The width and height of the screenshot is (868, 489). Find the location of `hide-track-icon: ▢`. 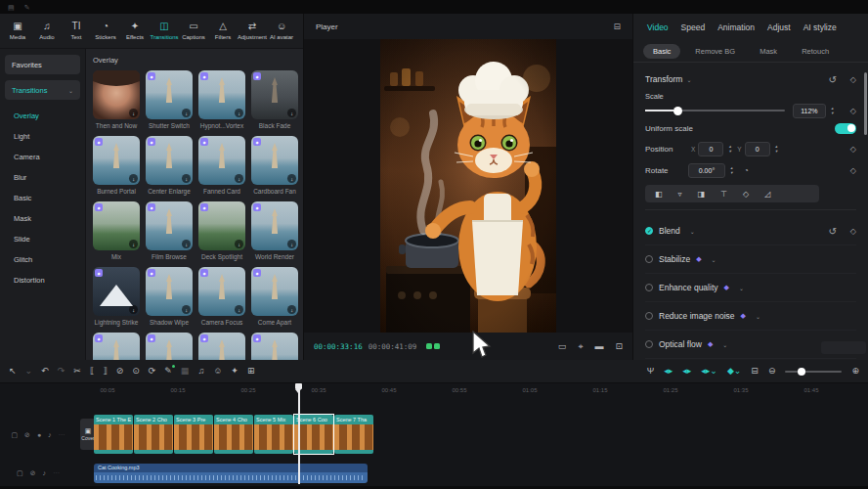

hide-track-icon: ▢ is located at coordinates (20, 473).